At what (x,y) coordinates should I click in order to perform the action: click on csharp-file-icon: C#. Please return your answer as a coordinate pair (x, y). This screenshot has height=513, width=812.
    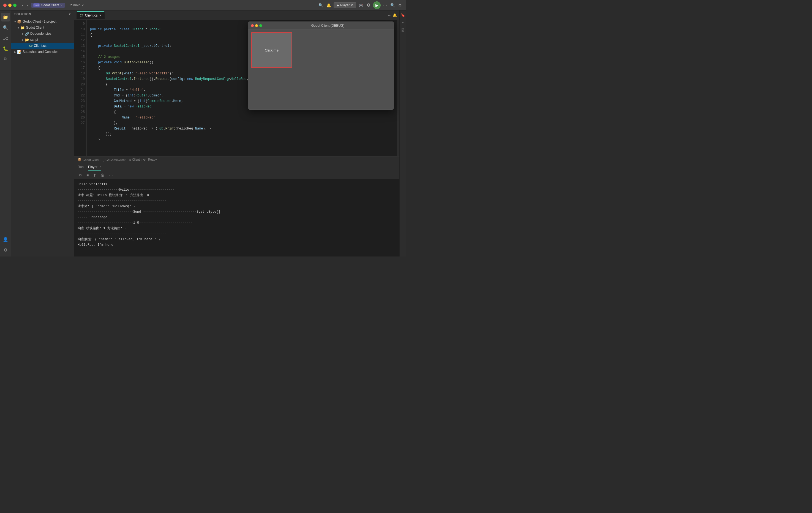
    Looking at the image, I should click on (31, 46).